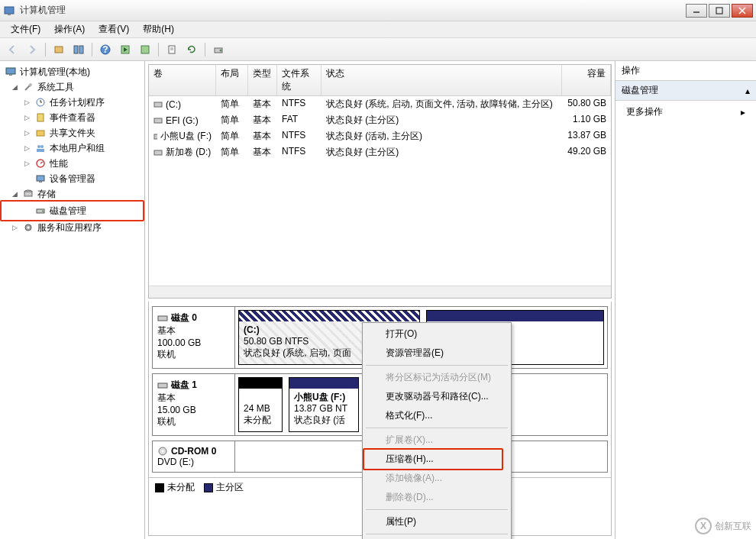 This screenshot has width=756, height=539. Describe the element at coordinates (59, 163) in the screenshot. I see `tree-label: 性能` at that location.